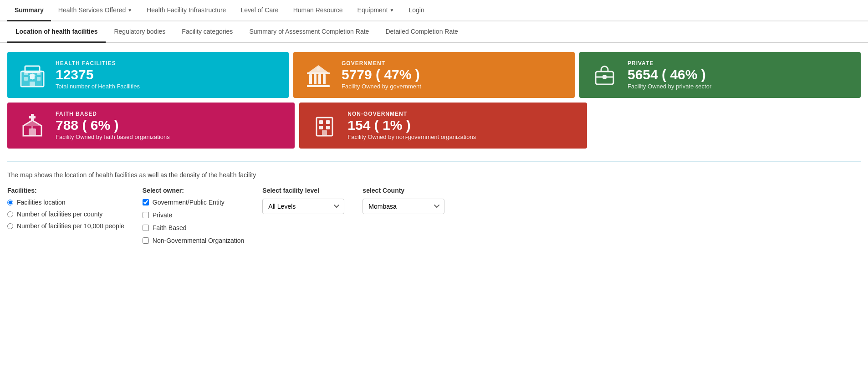  I want to click on card-health-facilities-category: HEALTH FACILITIES, so click(97, 63).